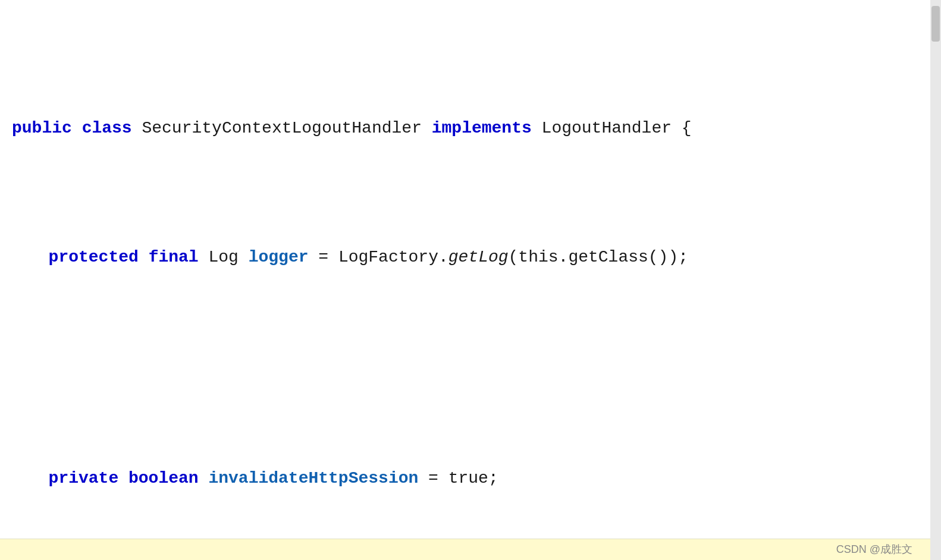  What do you see at coordinates (874, 549) in the screenshot?
I see `watermark: CSDN @成胜文` at bounding box center [874, 549].